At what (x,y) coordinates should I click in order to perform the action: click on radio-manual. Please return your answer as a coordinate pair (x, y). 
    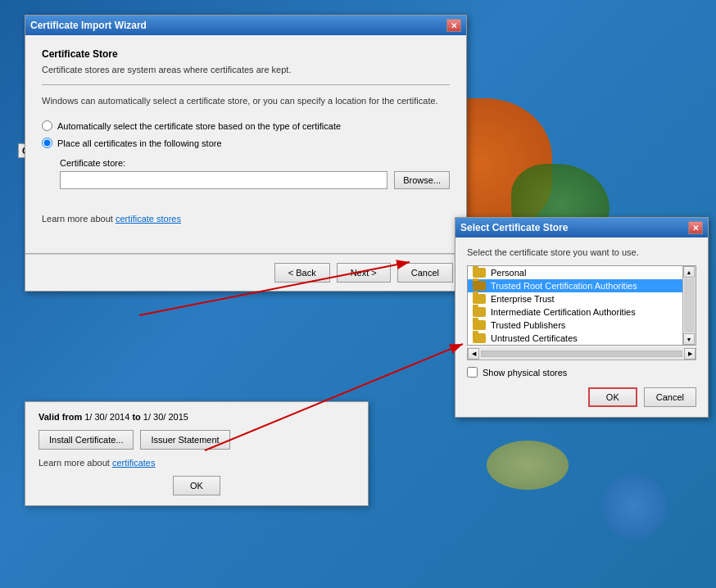
    Looking at the image, I should click on (48, 142).